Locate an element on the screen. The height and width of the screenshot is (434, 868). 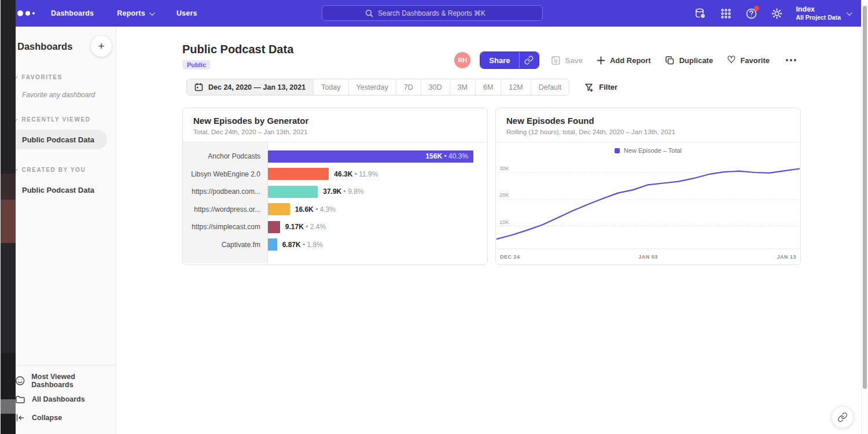
bar-category-label: Captivate.fm is located at coordinates (226, 245).